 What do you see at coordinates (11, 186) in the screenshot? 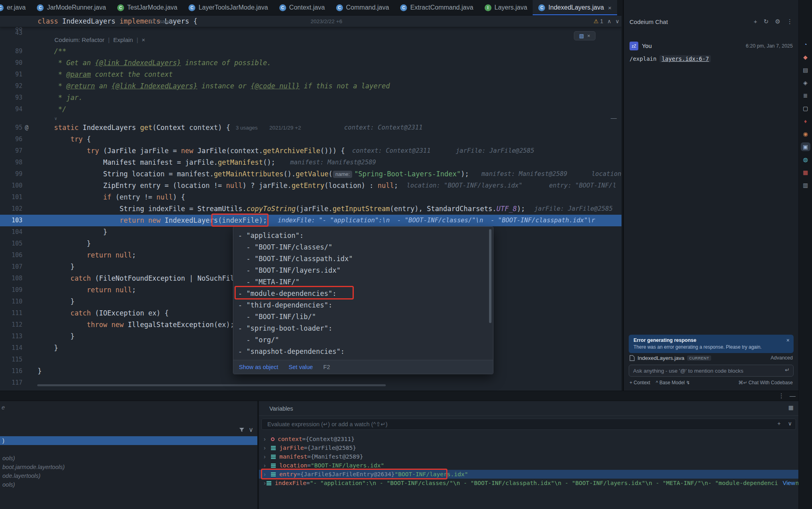
I see `line-number: 100` at bounding box center [11, 186].